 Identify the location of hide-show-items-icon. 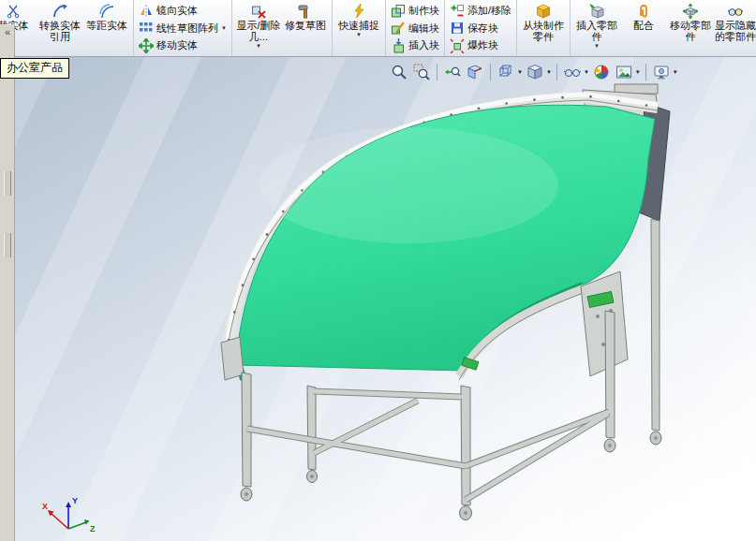
(572, 72).